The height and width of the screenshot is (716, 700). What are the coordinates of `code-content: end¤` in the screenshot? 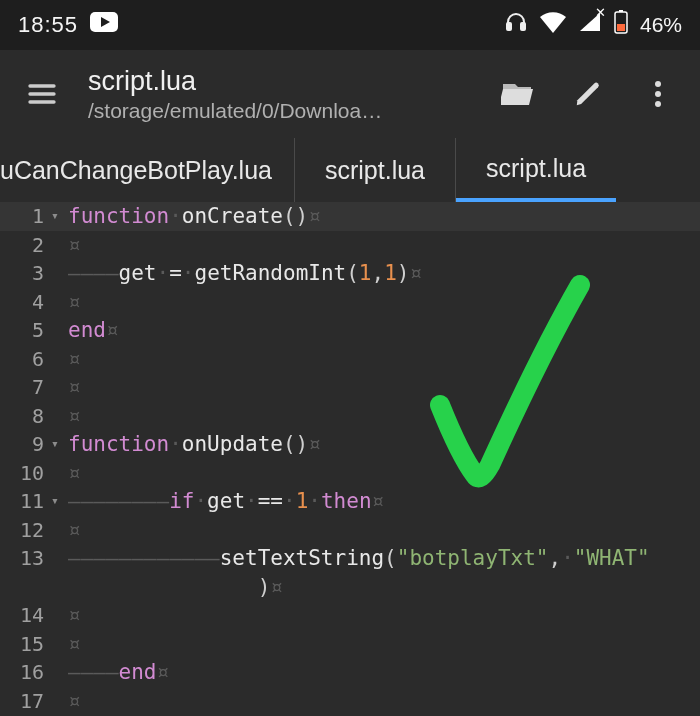 It's located at (382, 330).